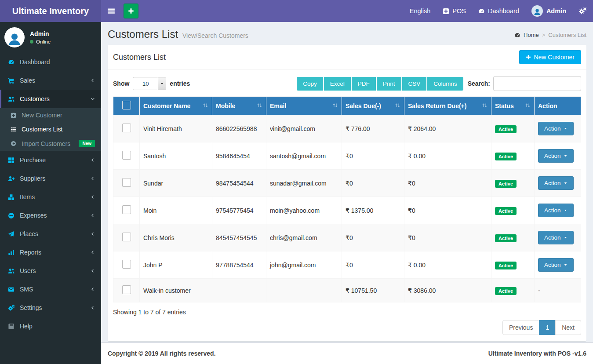  I want to click on breadcrumb-current: Customers List, so click(567, 35).